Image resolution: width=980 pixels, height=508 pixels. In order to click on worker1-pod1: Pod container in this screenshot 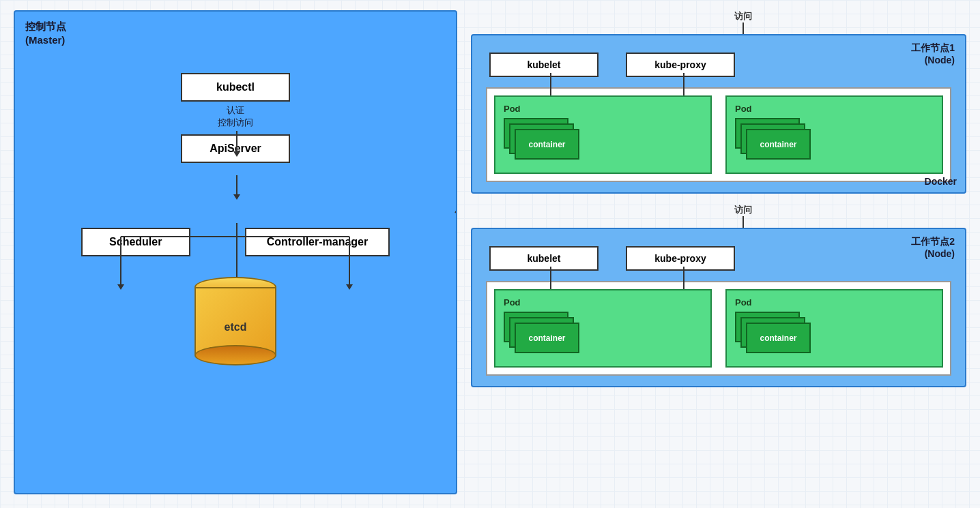, I will do `click(603, 135)`.